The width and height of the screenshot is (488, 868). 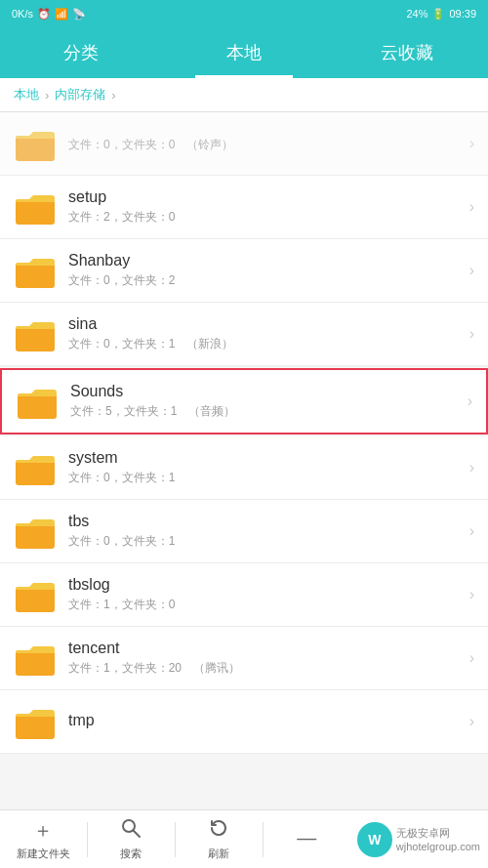 I want to click on file-item: setup文件：2，文件夹：0›, so click(x=244, y=207).